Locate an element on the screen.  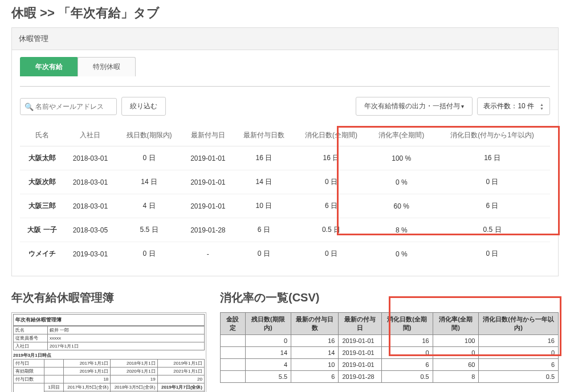
table-row: 大阪三郎2018-03-014 日2019-01-0110 日6 日60 %6 … is located at coordinates (285, 206).